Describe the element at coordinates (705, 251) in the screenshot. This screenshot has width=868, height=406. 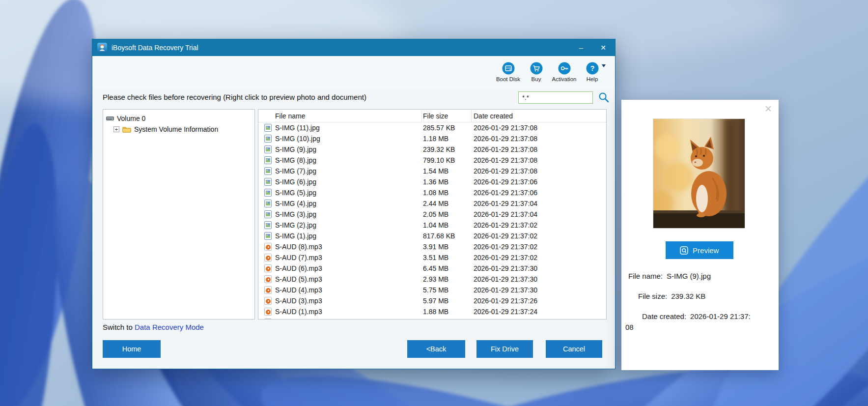
I see `preview-button-label: Preview` at that location.